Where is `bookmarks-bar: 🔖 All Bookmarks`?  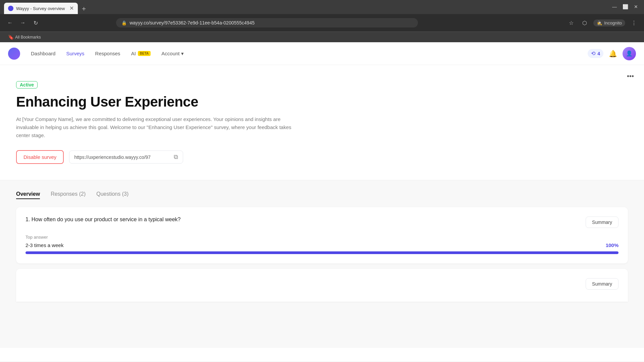
bookmarks-bar: 🔖 All Bookmarks is located at coordinates (322, 37).